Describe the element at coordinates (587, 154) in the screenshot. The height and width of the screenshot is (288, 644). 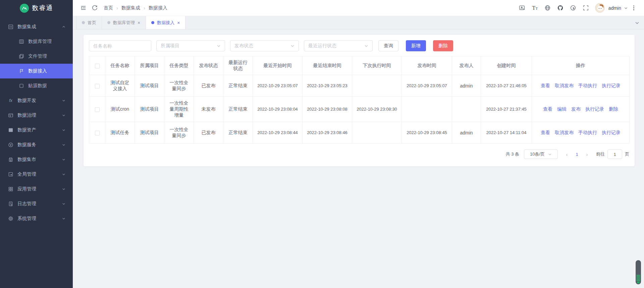
I see `next-page-button: ›` at that location.